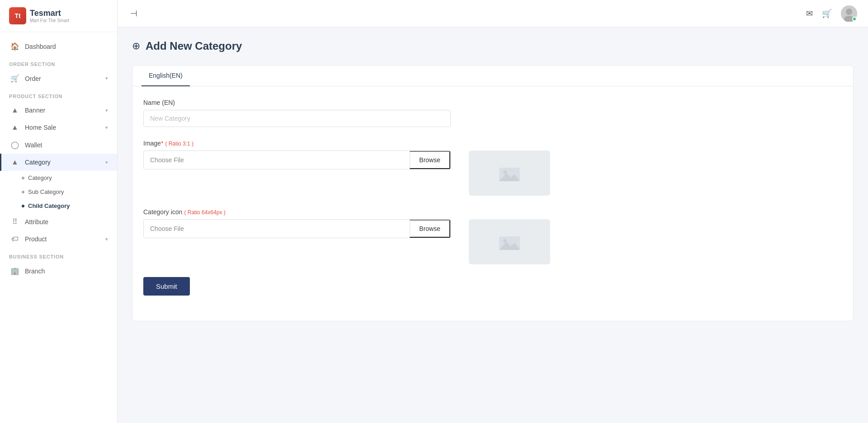  What do you see at coordinates (62, 239) in the screenshot?
I see `sidebar-item-label: Product` at bounding box center [62, 239].